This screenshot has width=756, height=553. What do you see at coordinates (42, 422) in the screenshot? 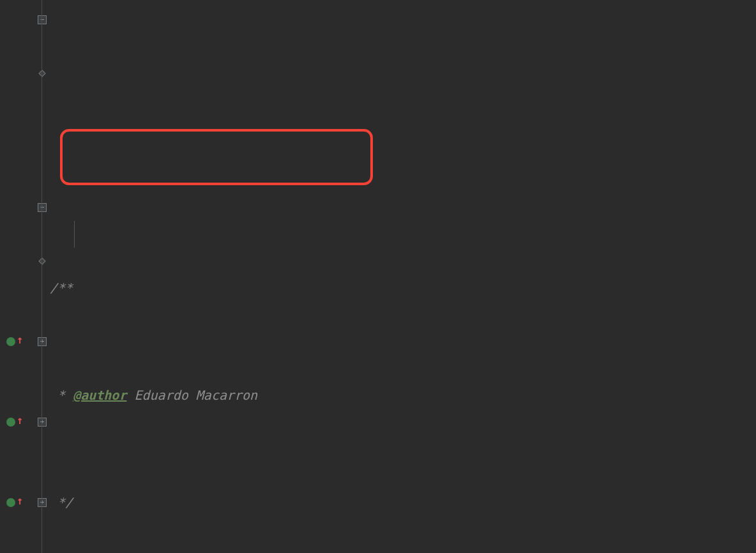
I see `fold-toggle-isTrace` at bounding box center [42, 422].